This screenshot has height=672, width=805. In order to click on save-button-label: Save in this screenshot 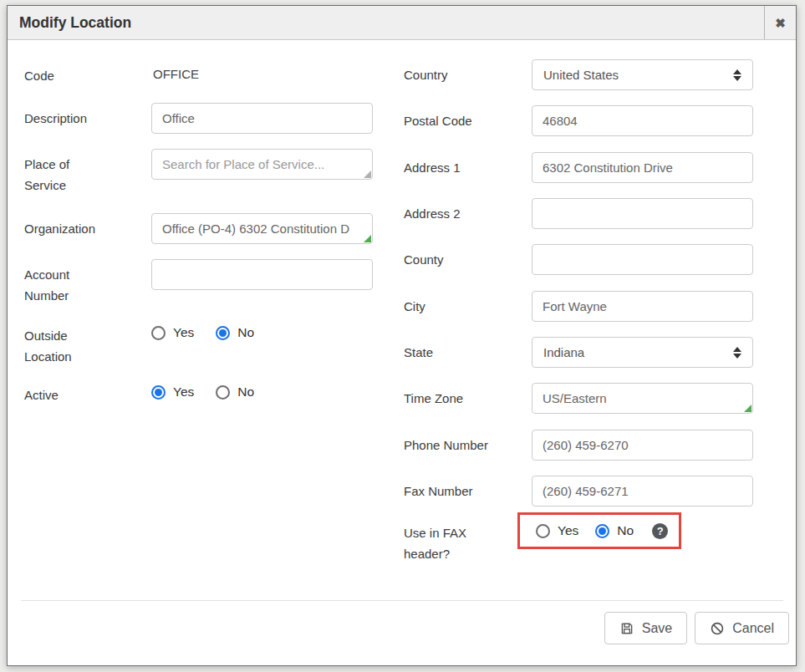, I will do `click(657, 629)`.